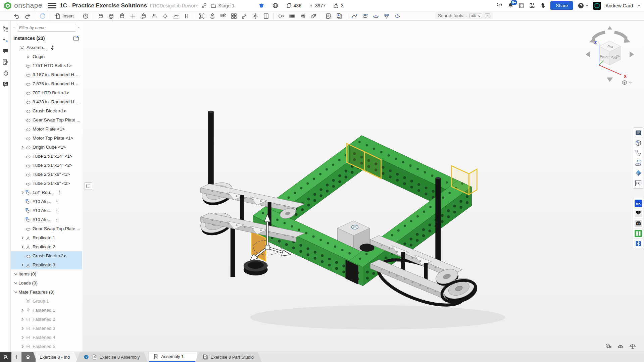 The image size is (644, 362). What do you see at coordinates (176, 16) in the screenshot?
I see `tangent-mate-button` at bounding box center [176, 16].